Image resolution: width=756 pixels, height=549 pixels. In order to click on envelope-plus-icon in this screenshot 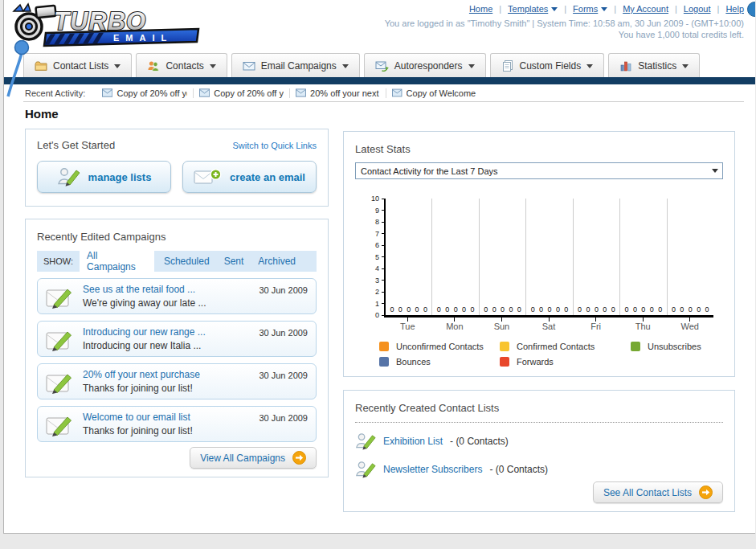, I will do `click(207, 177)`.